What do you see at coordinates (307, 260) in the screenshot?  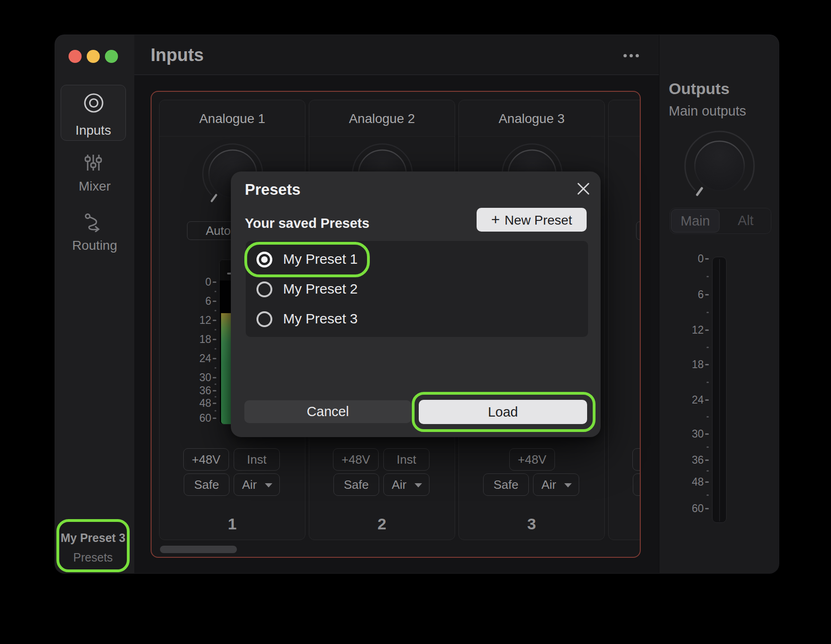 I see `highlight-ring-selected-preset` at bounding box center [307, 260].